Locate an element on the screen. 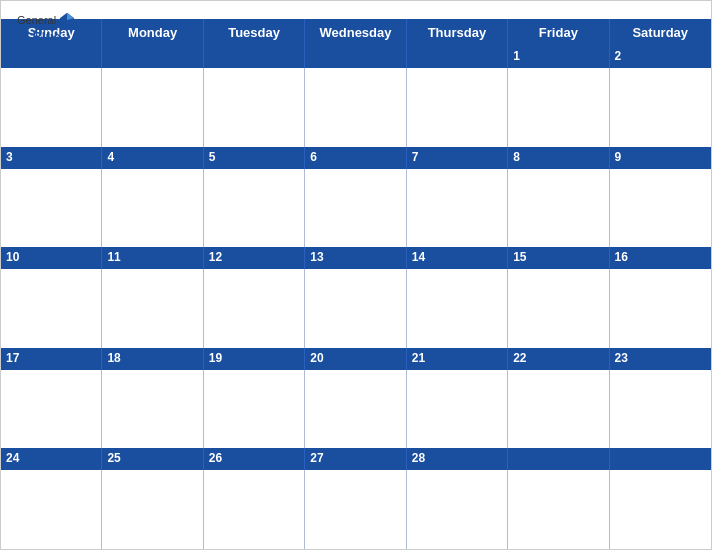 The width and height of the screenshot is (712, 550). date-2-0: 10 is located at coordinates (52, 258).